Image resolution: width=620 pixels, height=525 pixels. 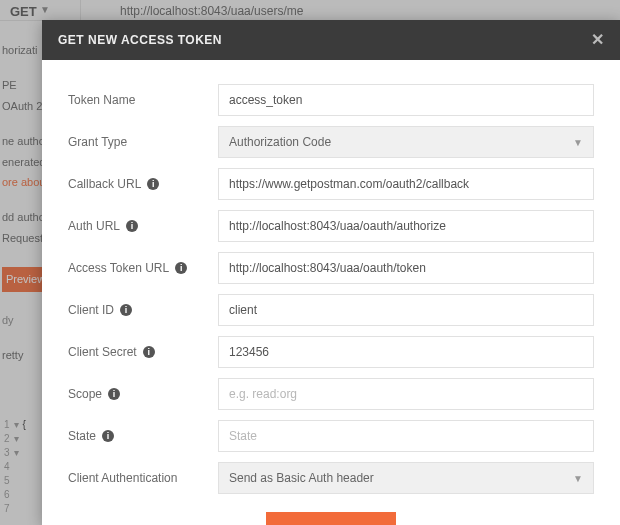 What do you see at coordinates (98, 142) in the screenshot?
I see `grant-type-label: Grant Type` at bounding box center [98, 142].